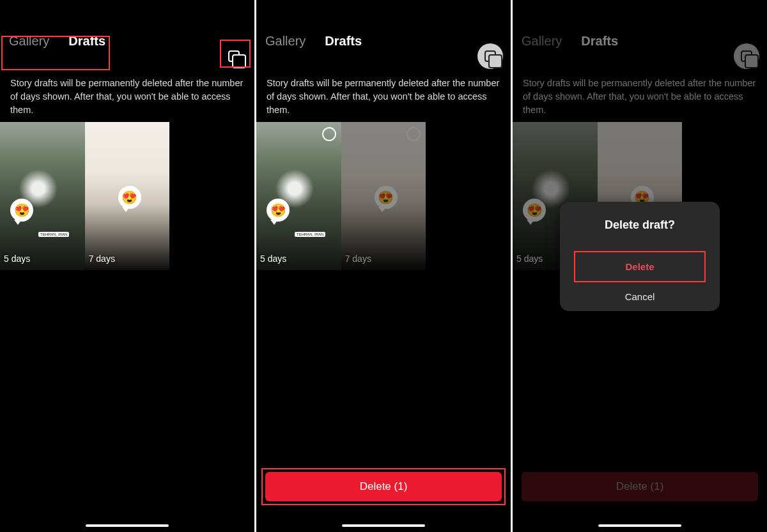 This screenshot has width=767, height=532. Describe the element at coordinates (640, 226) in the screenshot. I see `modal-title: Delete draft?` at that location.